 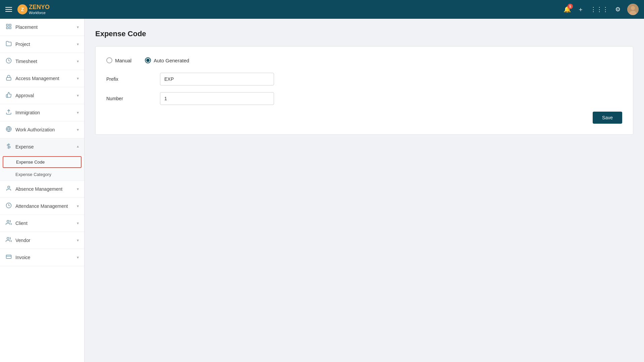 I want to click on number-input, so click(x=217, y=99).